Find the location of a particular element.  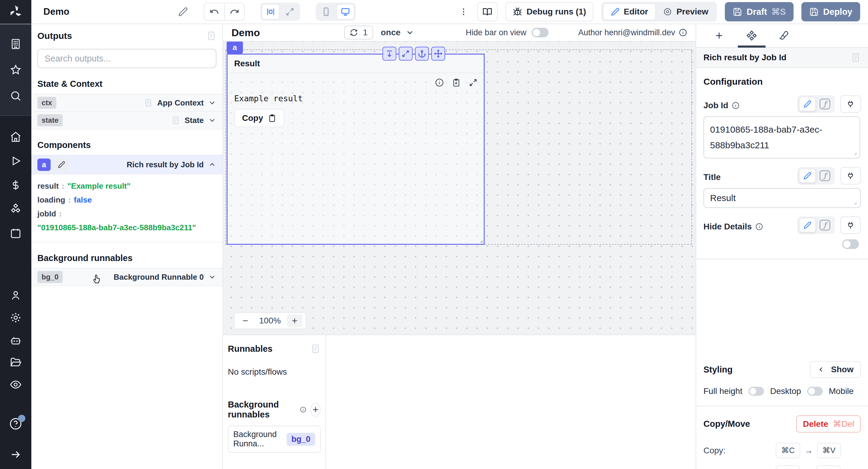

anchor-button is located at coordinates (422, 54).